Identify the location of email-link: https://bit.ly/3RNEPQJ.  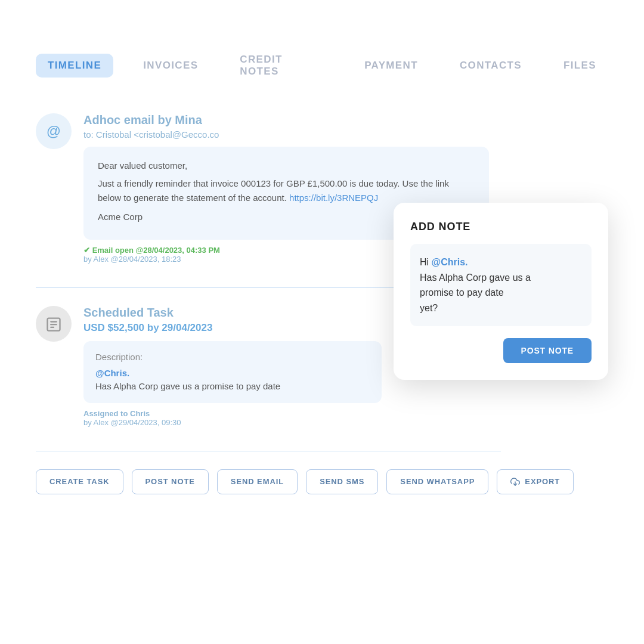
(334, 198).